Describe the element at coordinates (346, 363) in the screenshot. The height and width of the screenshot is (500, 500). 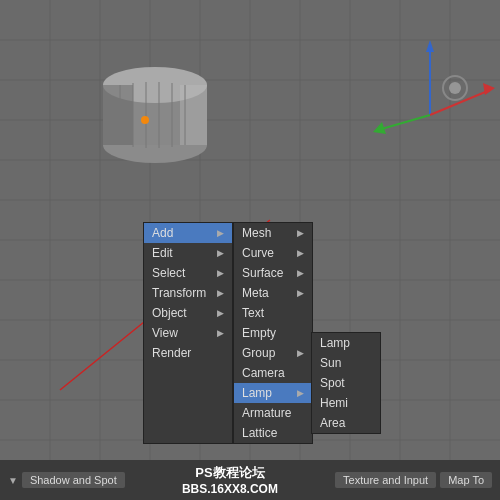
I see `menu-item-lamp-sun: Sun` at that location.